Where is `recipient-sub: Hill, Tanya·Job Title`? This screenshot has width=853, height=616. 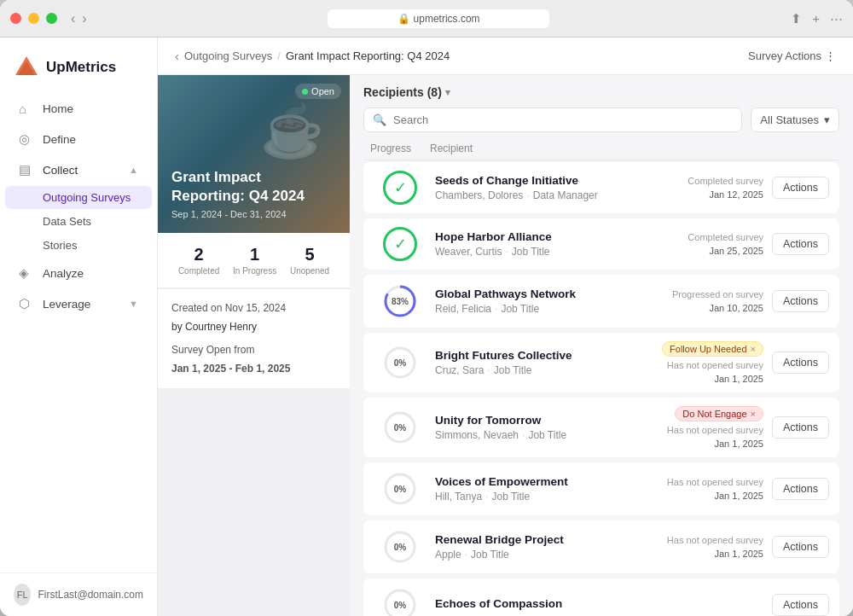
recipient-sub: Hill, Tanya·Job Title is located at coordinates (547, 497).